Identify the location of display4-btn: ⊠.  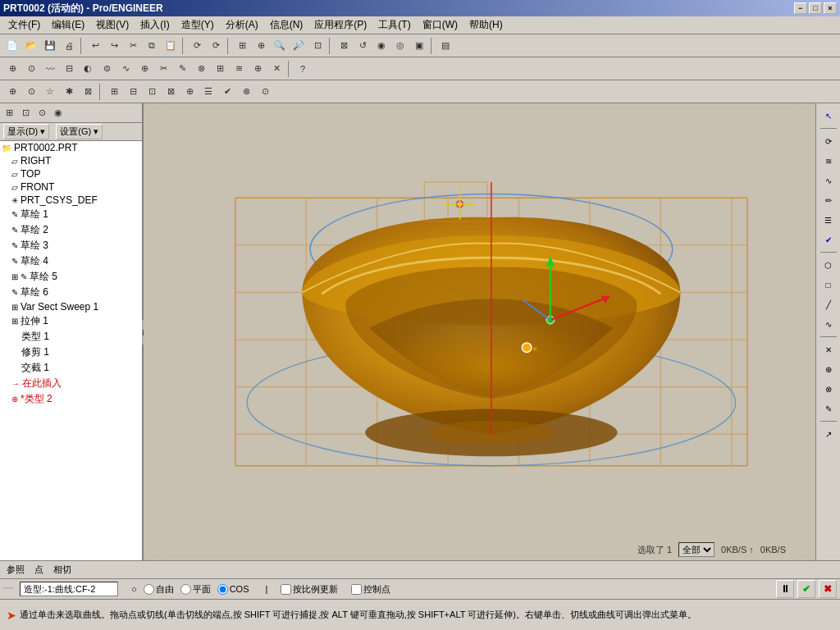
(171, 92).